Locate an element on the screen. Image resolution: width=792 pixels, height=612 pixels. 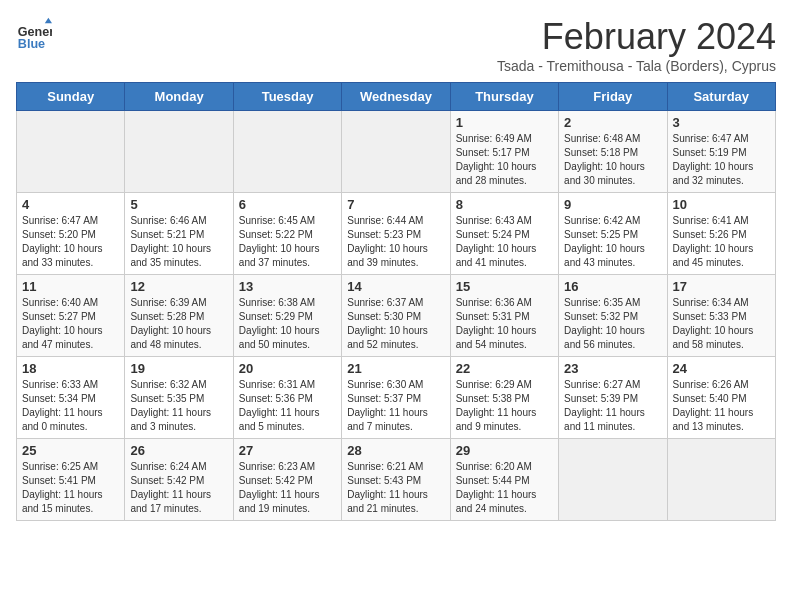
calendar-cell: 8Sunrise: 6:43 AM Sunset: 5:24 PM Daylig… is located at coordinates (504, 234).